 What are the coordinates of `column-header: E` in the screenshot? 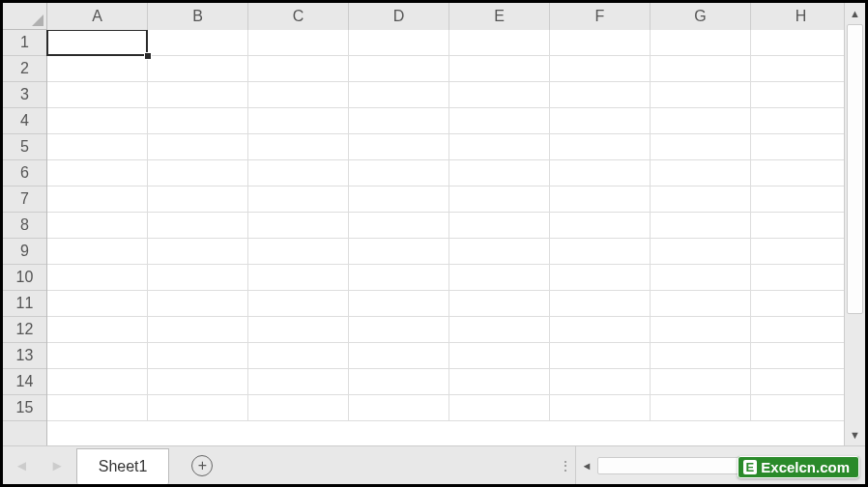 It's located at (500, 16).